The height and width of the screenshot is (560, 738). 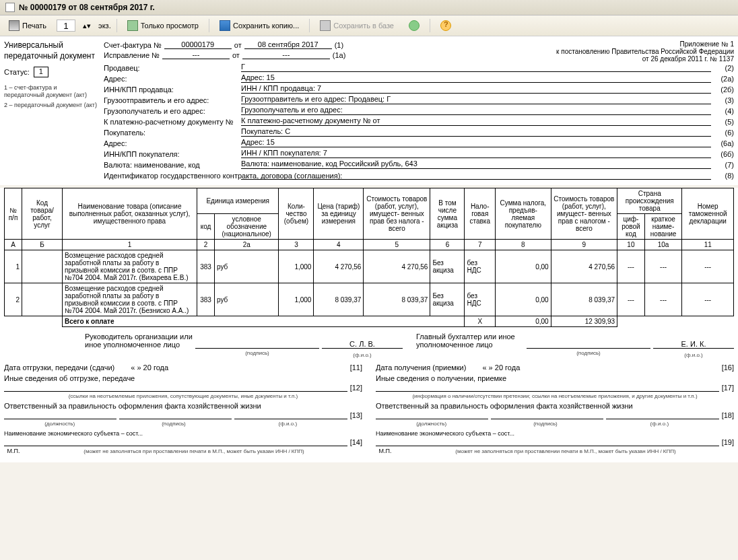 I want to click on save-db-button: Сохранить в базе, so click(x=357, y=26).